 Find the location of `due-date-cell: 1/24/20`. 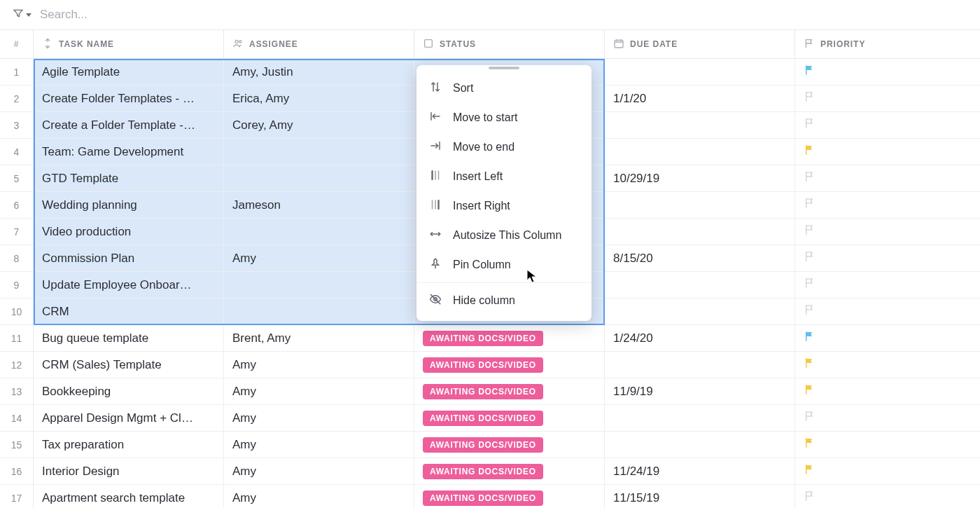

due-date-cell: 1/24/20 is located at coordinates (700, 338).